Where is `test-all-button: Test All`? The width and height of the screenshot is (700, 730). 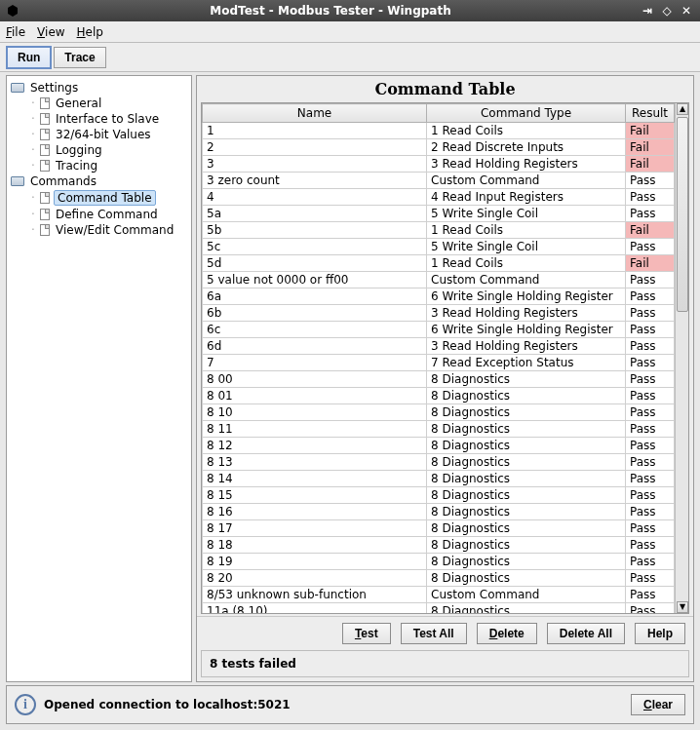 test-all-button: Test All is located at coordinates (434, 634).